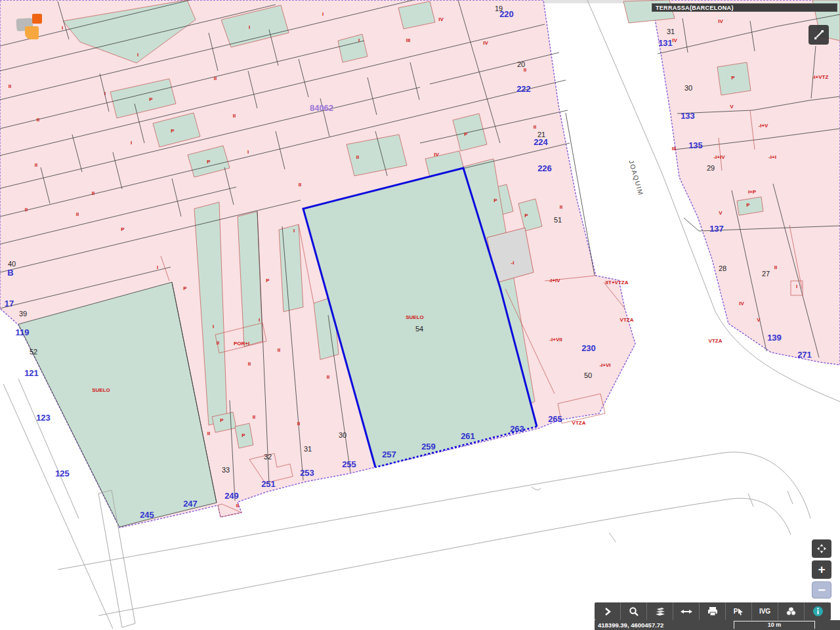 This screenshot has height=630, width=840. I want to click on map-label: 230, so click(589, 348).